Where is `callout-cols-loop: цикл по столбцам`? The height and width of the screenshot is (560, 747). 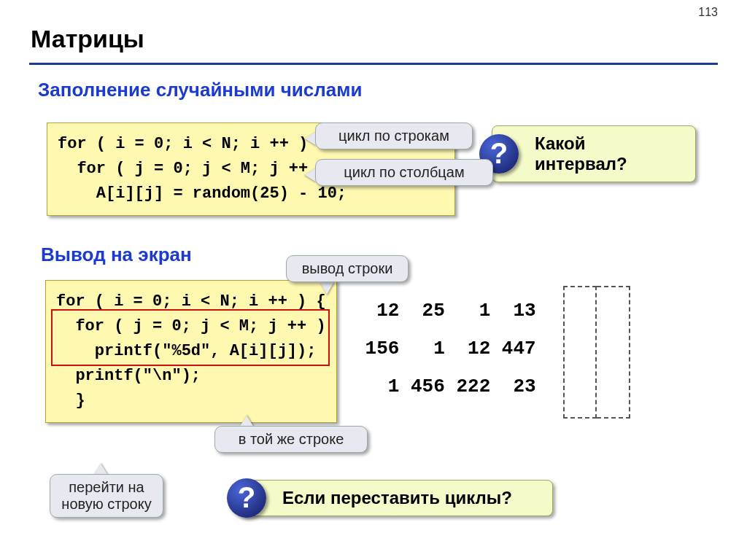 callout-cols-loop: цикл по столбцам is located at coordinates (404, 172).